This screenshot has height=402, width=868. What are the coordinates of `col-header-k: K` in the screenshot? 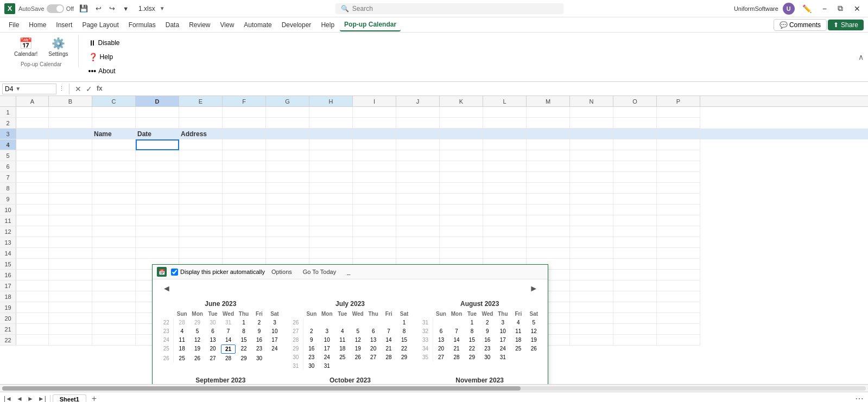 It's located at (461, 101).